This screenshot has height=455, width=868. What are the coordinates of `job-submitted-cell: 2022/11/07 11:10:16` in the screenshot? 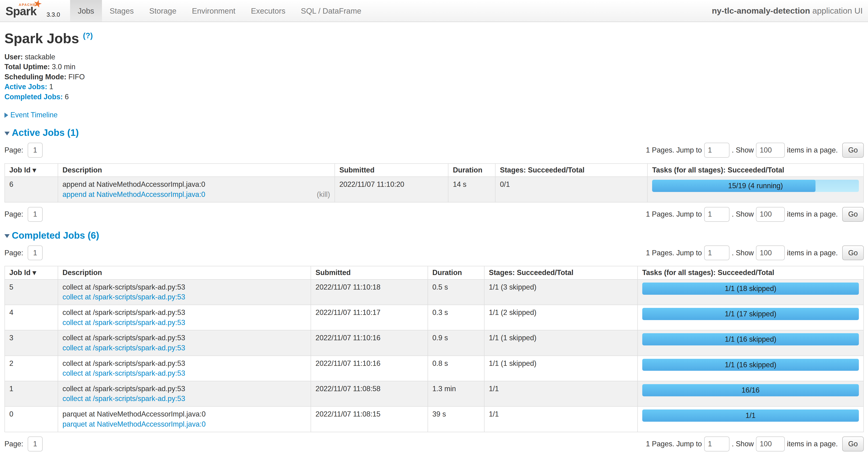 It's located at (369, 368).